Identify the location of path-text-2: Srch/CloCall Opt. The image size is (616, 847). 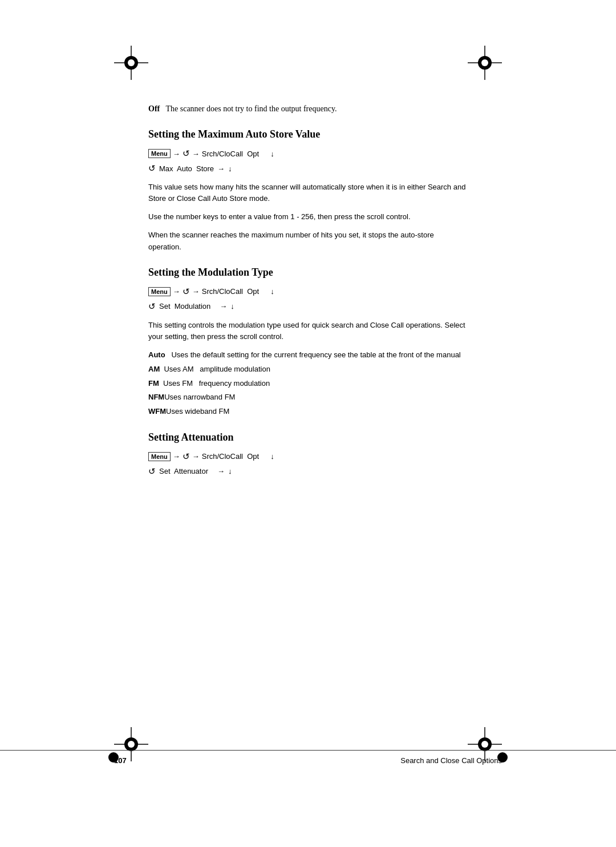
(230, 291).